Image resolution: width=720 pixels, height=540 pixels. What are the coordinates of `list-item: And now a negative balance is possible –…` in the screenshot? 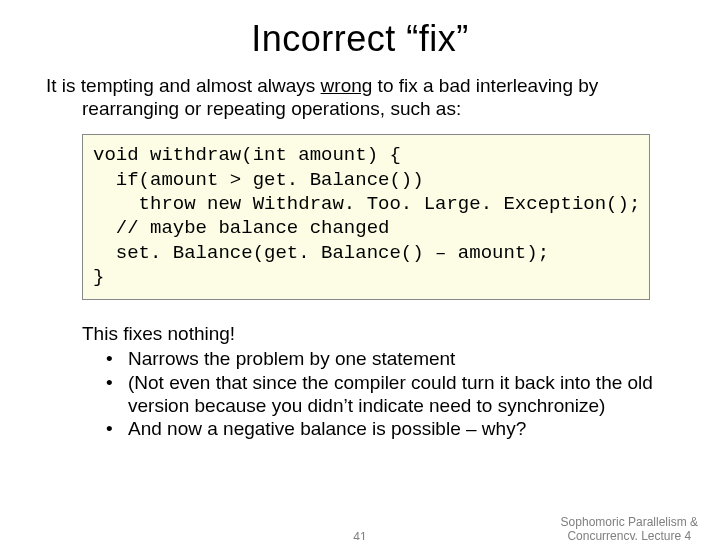 It's located at (390, 428).